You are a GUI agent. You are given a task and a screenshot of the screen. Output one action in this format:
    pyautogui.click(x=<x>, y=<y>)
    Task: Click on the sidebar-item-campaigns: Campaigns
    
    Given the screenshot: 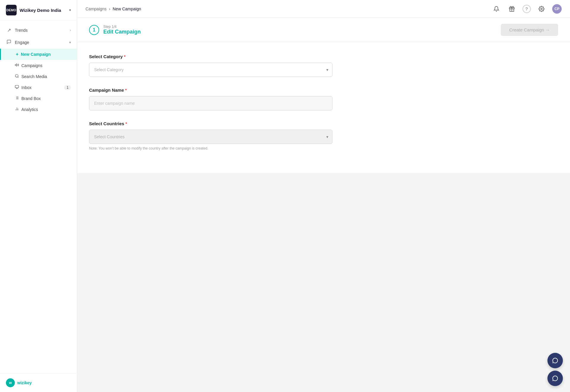 What is the action you would take?
    pyautogui.click(x=39, y=65)
    